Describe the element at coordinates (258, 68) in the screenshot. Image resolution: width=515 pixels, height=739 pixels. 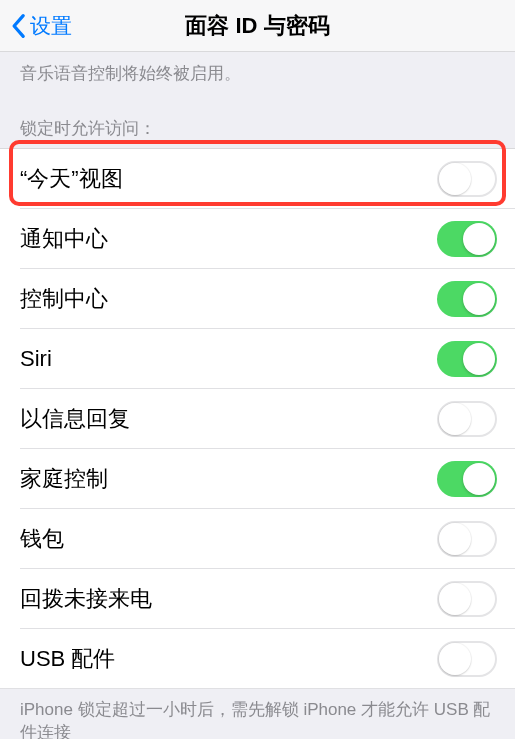
I see `truncated-footer-text: 音乐语音控制将始终被启用。` at that location.